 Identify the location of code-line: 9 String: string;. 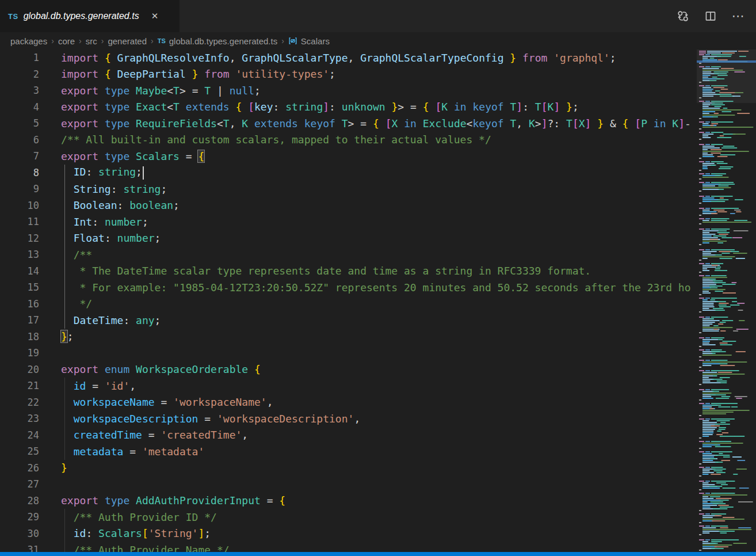
(345, 189).